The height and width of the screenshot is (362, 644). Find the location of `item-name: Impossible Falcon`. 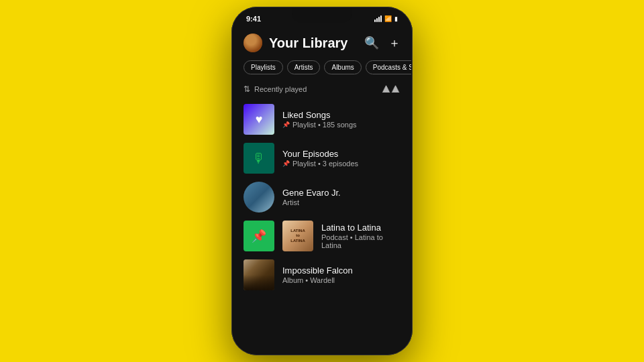

item-name: Impossible Falcon is located at coordinates (341, 271).